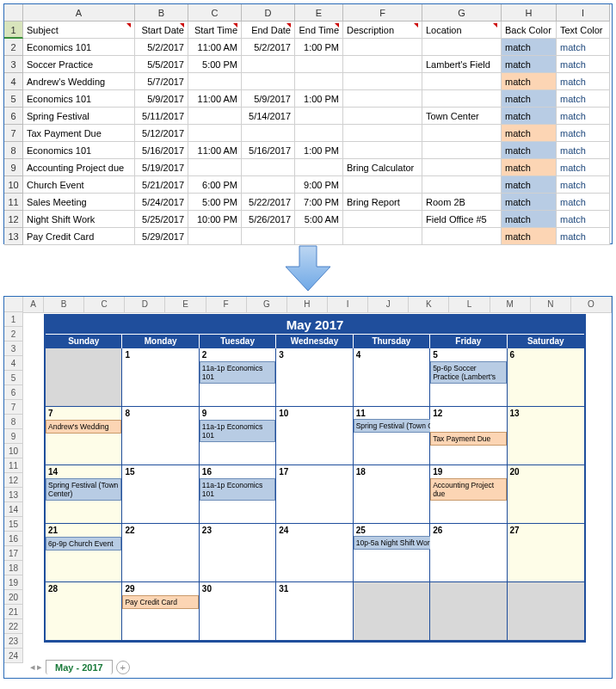 The height and width of the screenshot is (689, 616). I want to click on calendar-event: 11a-1p Economics 101, so click(237, 431).